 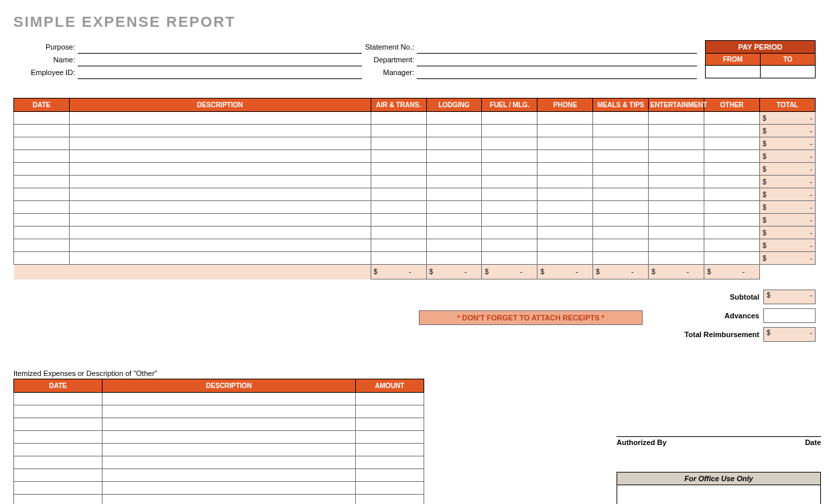 What do you see at coordinates (220, 61) in the screenshot?
I see `name-input` at bounding box center [220, 61].